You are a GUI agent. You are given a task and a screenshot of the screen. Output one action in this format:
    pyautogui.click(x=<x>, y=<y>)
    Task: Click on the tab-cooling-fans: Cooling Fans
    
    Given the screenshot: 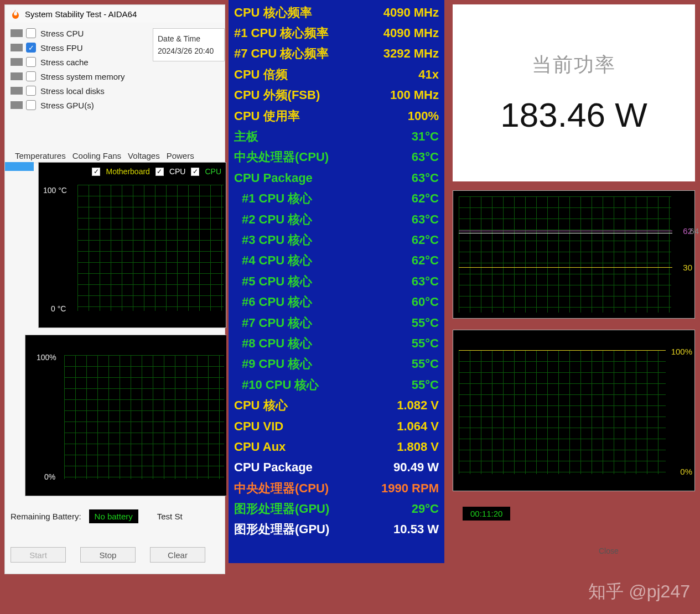 What is the action you would take?
    pyautogui.click(x=97, y=156)
    